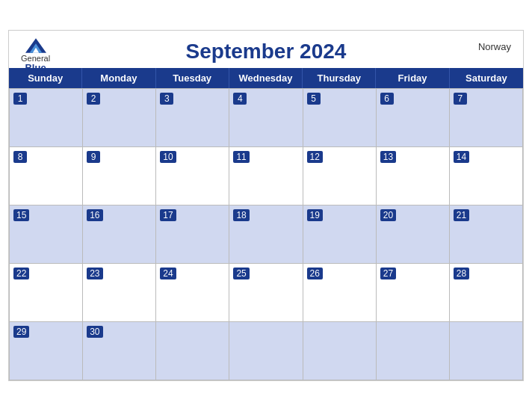 The width and height of the screenshot is (532, 411). I want to click on day-cell: 12, so click(340, 176).